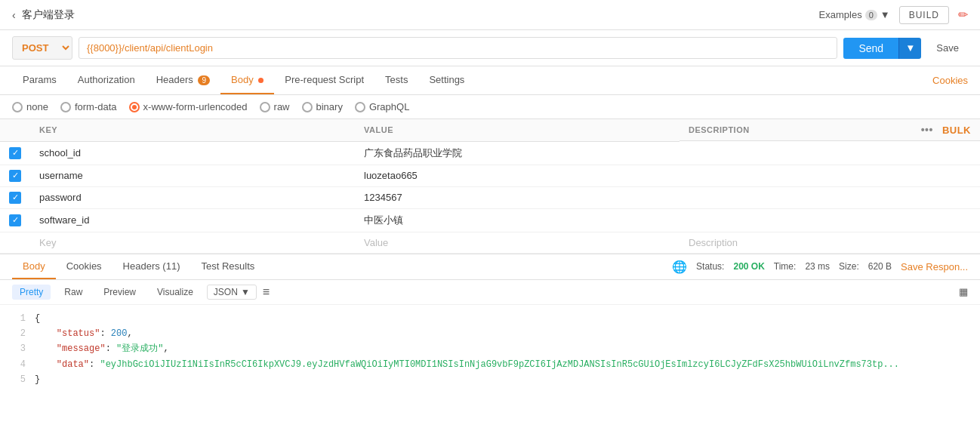 The height and width of the screenshot is (434, 980). I want to click on format-row: Pretty Raw Preview Visualize JSON ▼ ≡ ▦, so click(490, 293).